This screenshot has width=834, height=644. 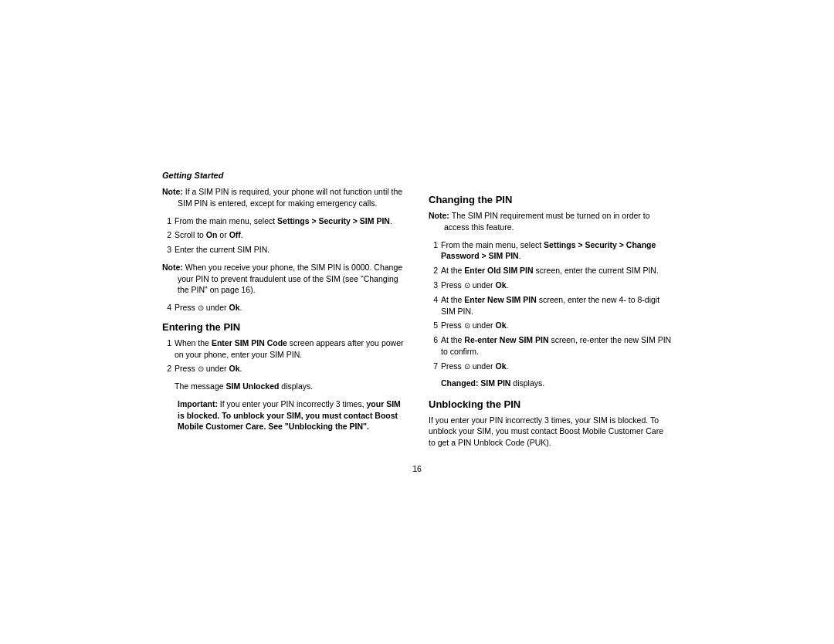 What do you see at coordinates (550, 199) in the screenshot?
I see `section-changing-pin: Changing the PIN` at bounding box center [550, 199].